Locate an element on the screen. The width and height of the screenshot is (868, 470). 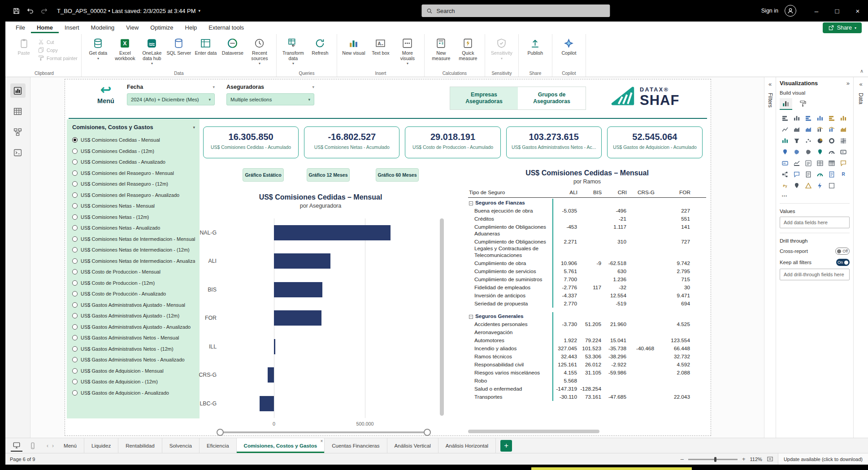
report-view-button is located at coordinates (18, 91).